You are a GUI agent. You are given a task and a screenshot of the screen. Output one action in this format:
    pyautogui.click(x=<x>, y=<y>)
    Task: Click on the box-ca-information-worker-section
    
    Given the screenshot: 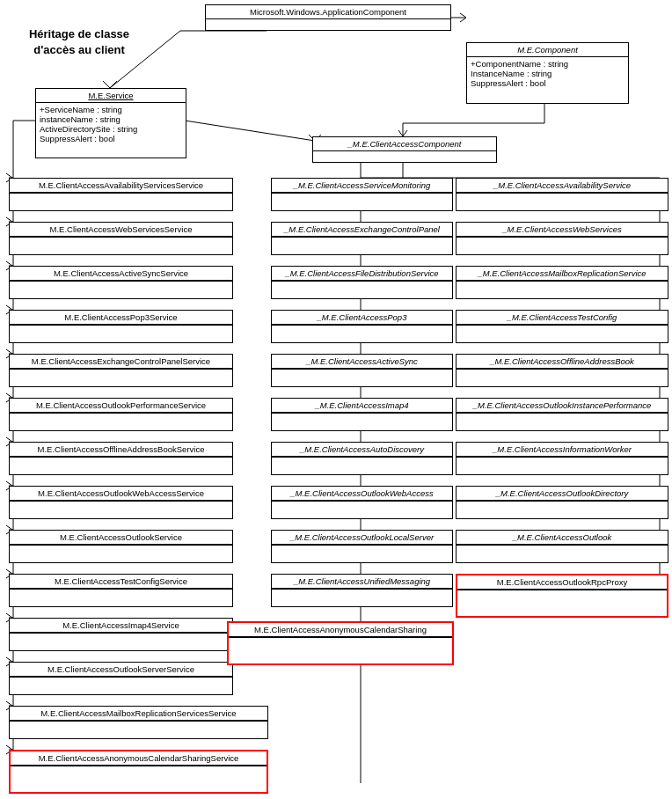 What is the action you would take?
    pyautogui.click(x=562, y=463)
    